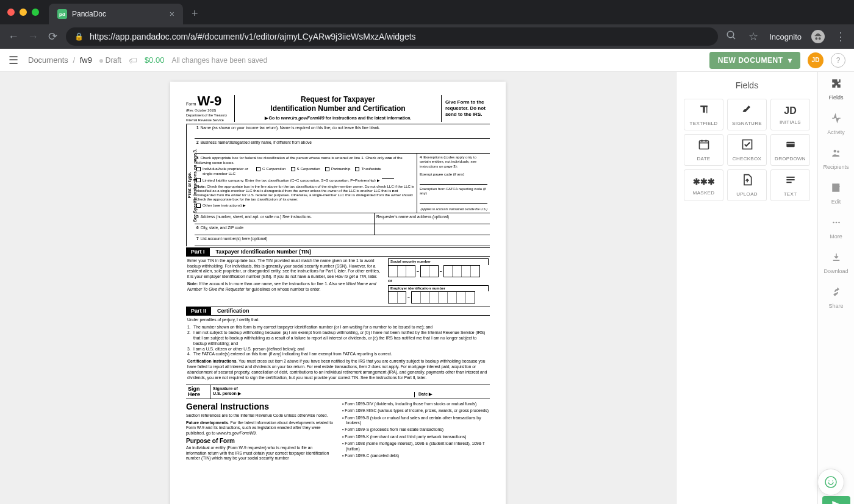  Describe the element at coordinates (790, 111) in the screenshot. I see `initials-icon: JD` at that location.